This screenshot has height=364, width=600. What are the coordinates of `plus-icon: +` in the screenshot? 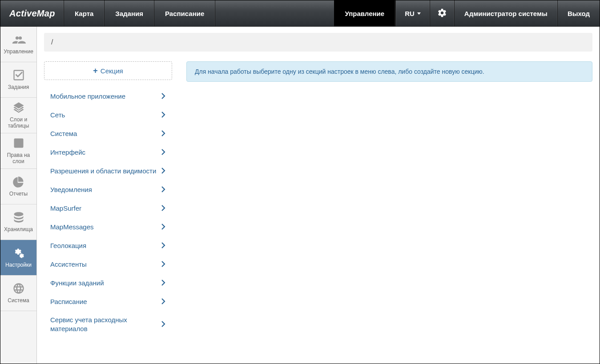 It's located at (95, 71).